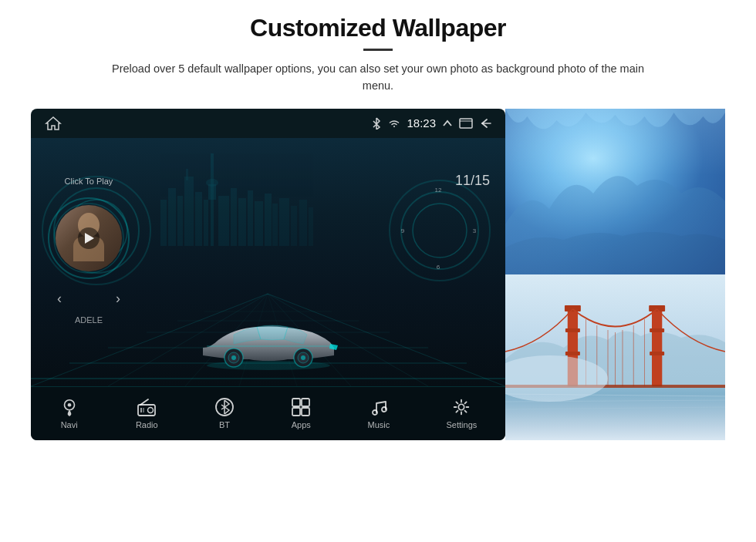 Image resolution: width=756 pixels, height=542 pixels. What do you see at coordinates (485, 123) in the screenshot?
I see `back-icon` at bounding box center [485, 123].